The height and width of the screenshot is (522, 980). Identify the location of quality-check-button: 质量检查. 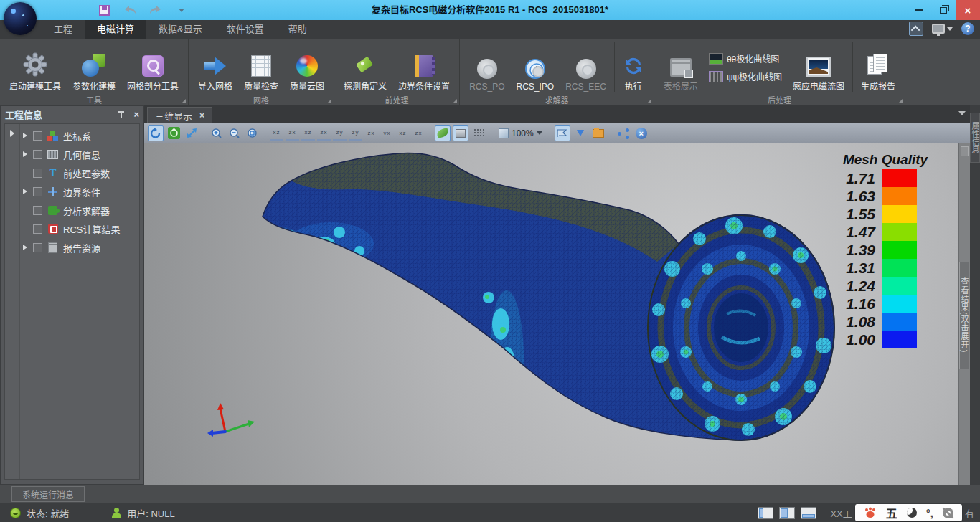
(261, 67).